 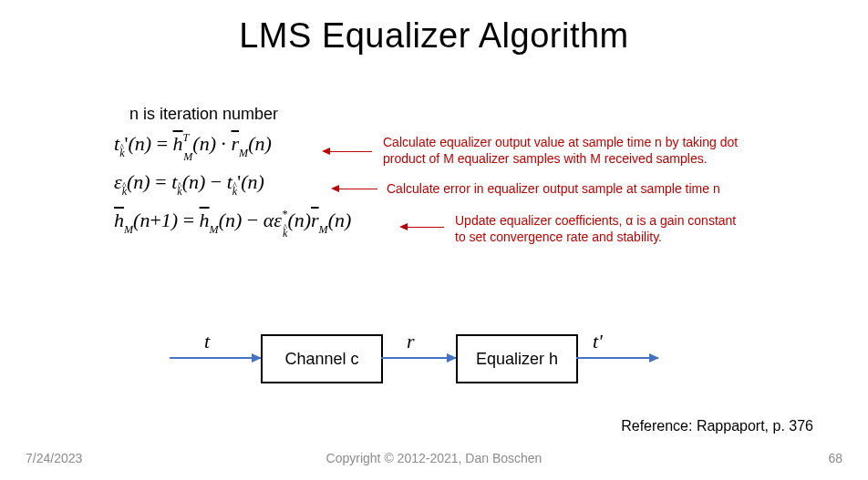 What do you see at coordinates (410, 342) in the screenshot?
I see `signal-r-label: r` at bounding box center [410, 342].